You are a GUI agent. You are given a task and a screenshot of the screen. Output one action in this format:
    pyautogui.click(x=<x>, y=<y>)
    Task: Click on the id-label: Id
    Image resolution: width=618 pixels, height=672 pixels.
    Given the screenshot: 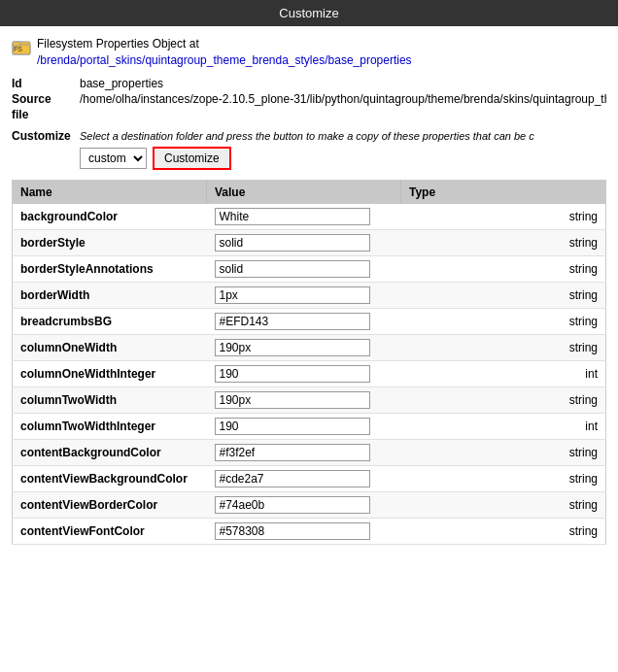 What is the action you would take?
    pyautogui.click(x=46, y=84)
    